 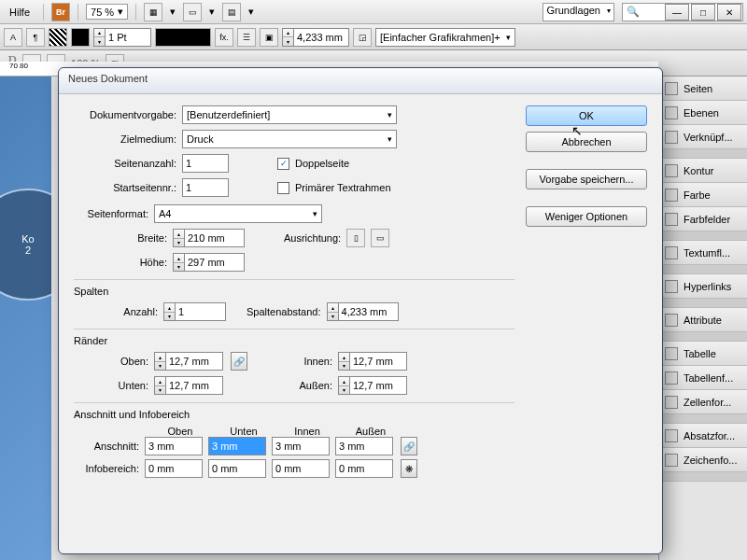 I want to click on margins-section: Ränder, so click(x=294, y=338).